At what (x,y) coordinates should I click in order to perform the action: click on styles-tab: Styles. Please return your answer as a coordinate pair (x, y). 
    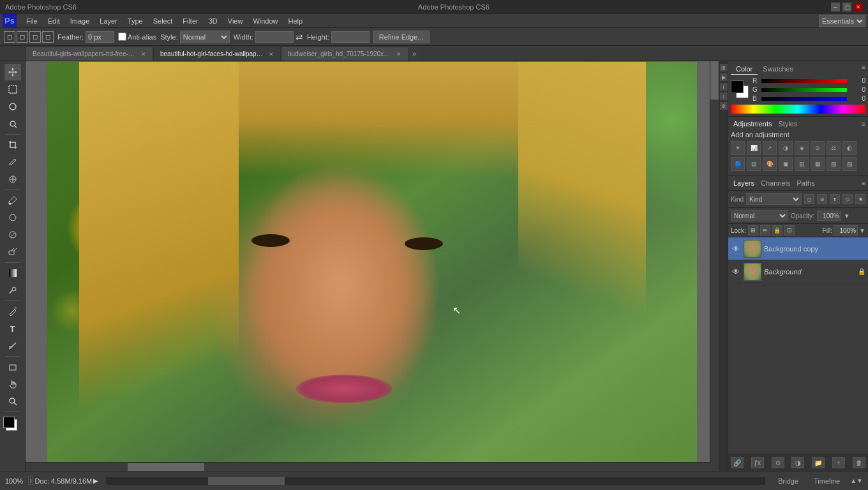
    Looking at the image, I should click on (788, 124).